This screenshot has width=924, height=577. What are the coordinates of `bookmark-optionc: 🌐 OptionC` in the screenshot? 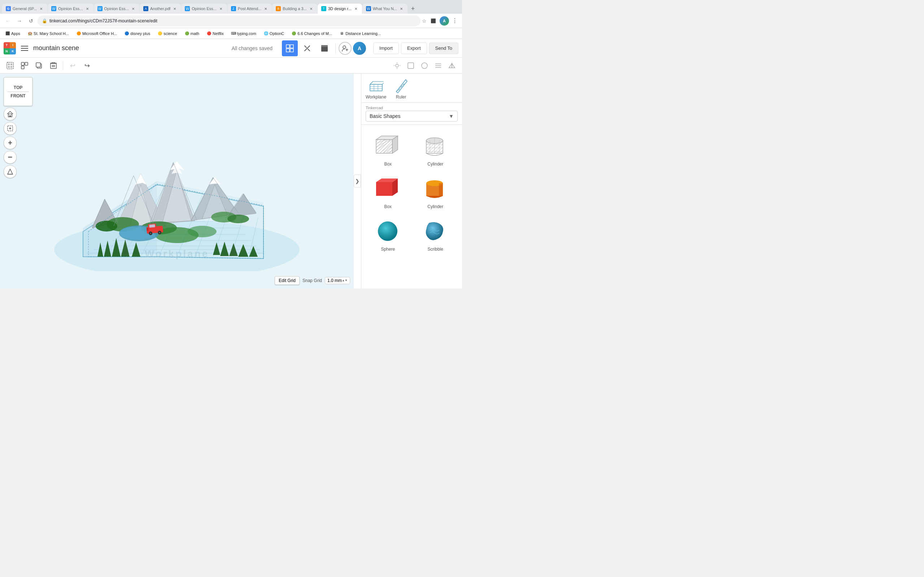 It's located at (274, 34).